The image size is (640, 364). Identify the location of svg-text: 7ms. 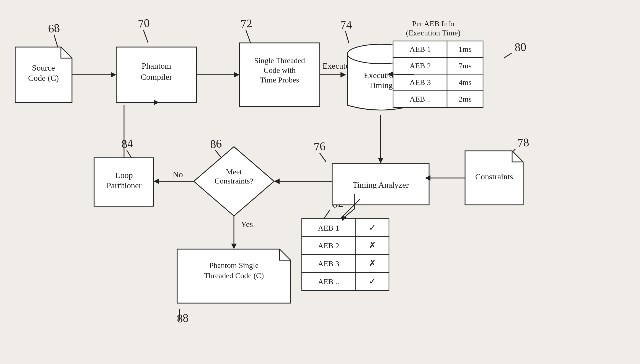
(465, 66).